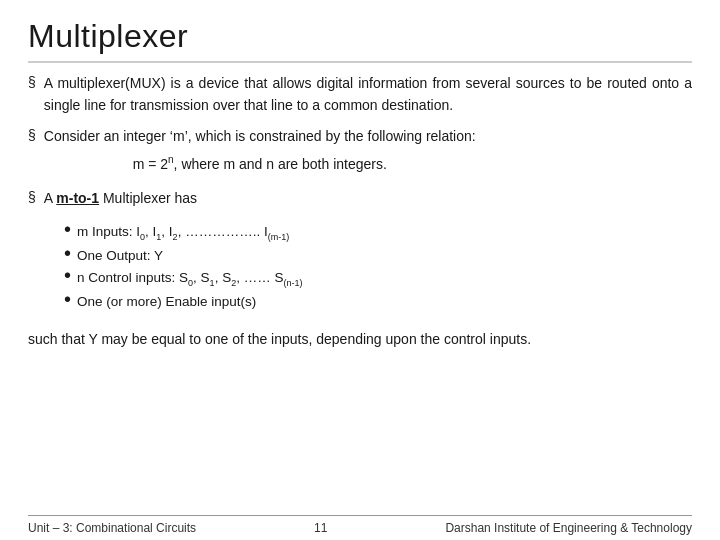 The height and width of the screenshot is (540, 720). What do you see at coordinates (378, 279) in the screenshot?
I see `sub-bullet-3: • n Control inputs: S0, S1, S2, …… S(n-1…` at bounding box center [378, 279].